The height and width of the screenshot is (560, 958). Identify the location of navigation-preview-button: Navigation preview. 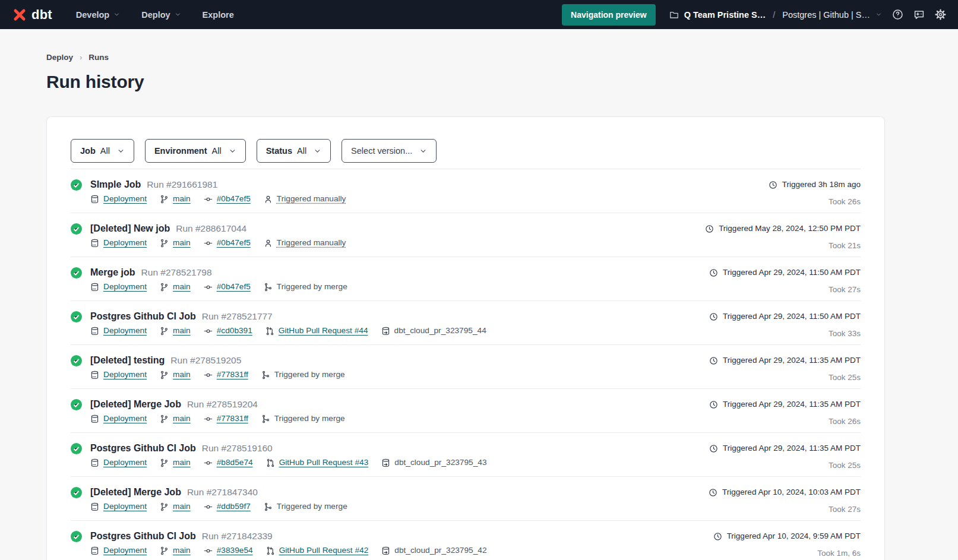
(609, 15).